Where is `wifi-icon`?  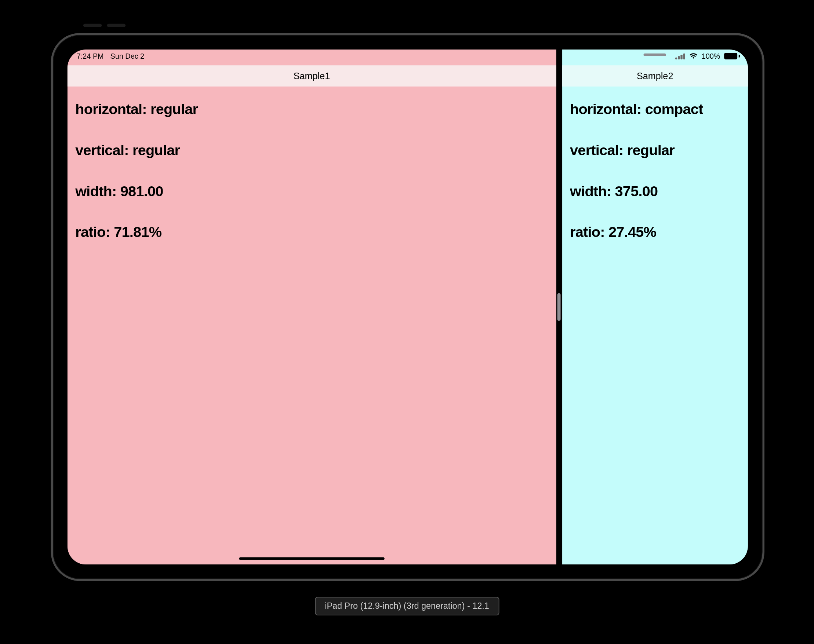 wifi-icon is located at coordinates (693, 56).